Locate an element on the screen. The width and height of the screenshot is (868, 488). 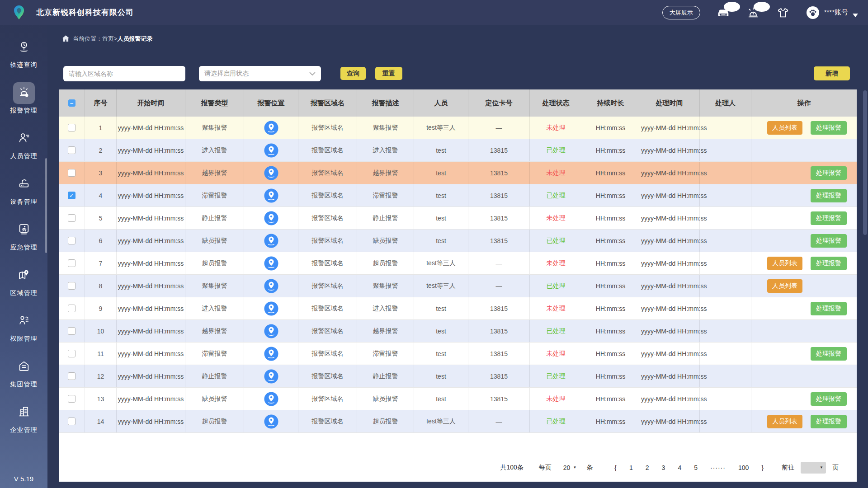
cell-index: 1 is located at coordinates (101, 127).